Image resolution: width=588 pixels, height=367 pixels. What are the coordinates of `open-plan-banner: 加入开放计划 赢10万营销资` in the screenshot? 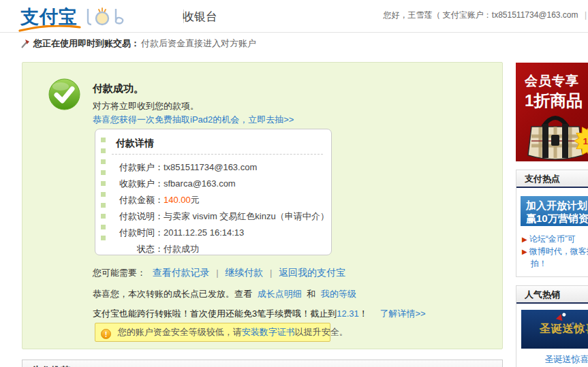 It's located at (555, 211).